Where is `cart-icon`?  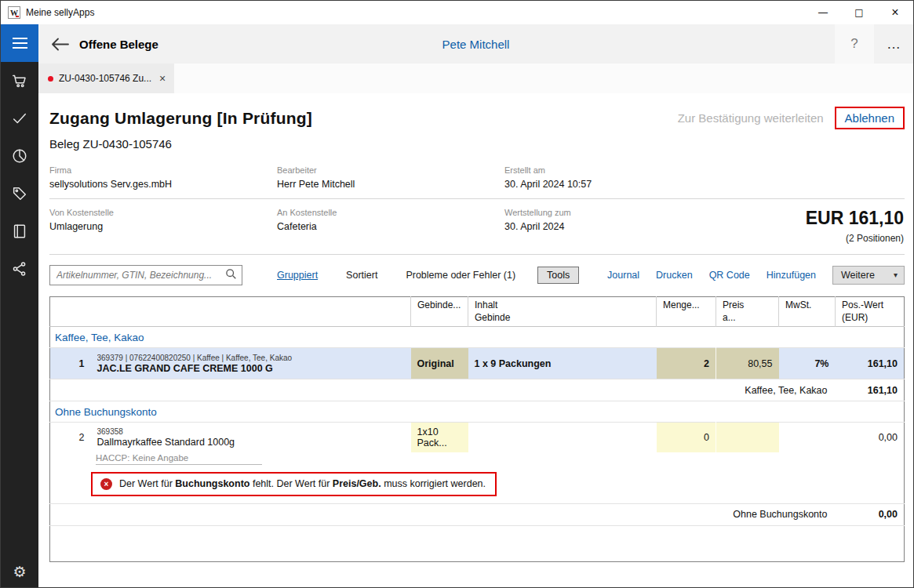 cart-icon is located at coordinates (20, 81).